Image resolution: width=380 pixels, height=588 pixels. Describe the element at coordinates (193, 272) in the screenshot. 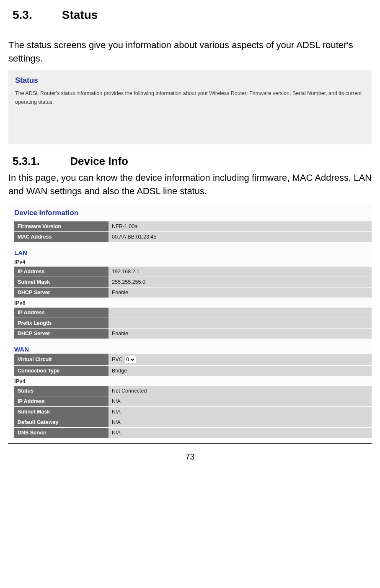

I see `table-row: IP Address192.168.2.1` at that location.